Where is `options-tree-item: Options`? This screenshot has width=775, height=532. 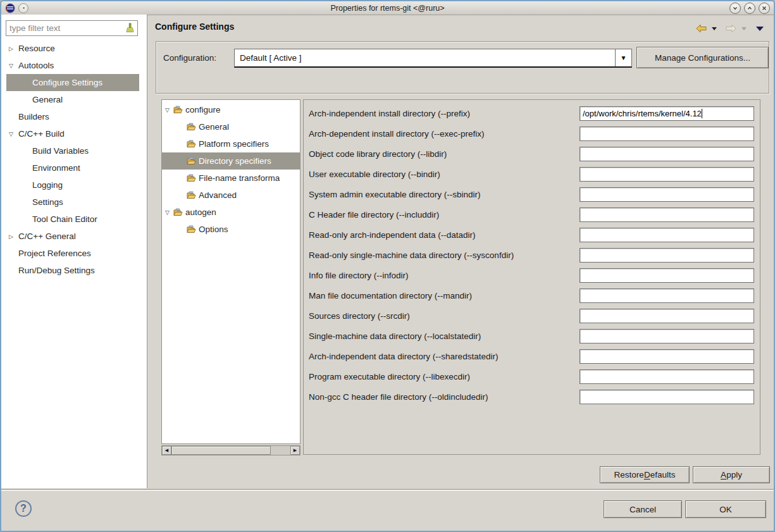 options-tree-item: Options is located at coordinates (231, 229).